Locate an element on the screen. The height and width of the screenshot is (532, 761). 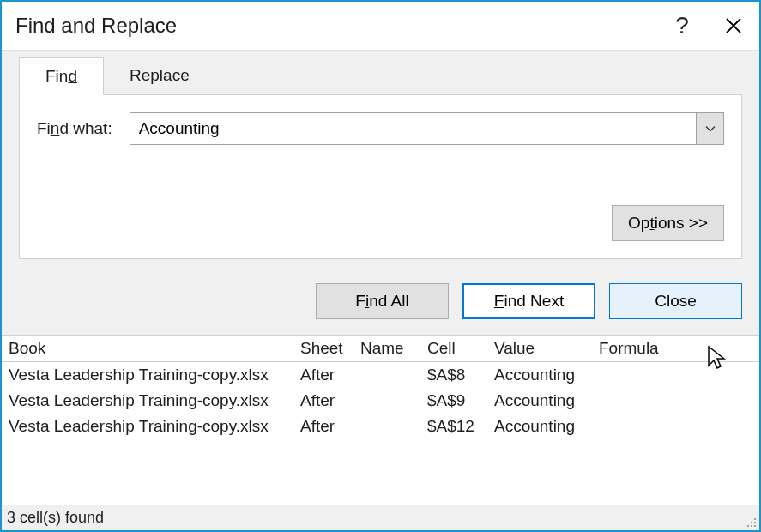
close-icon is located at coordinates (734, 26).